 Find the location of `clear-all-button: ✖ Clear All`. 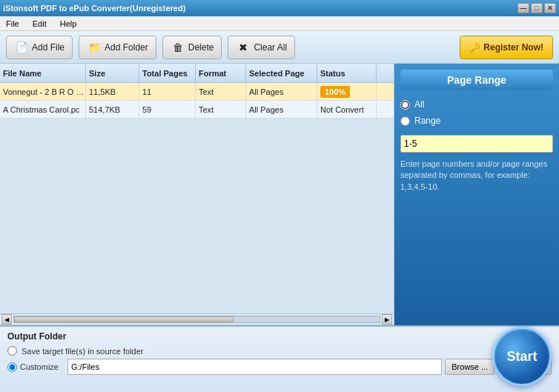

clear-all-button: ✖ Clear All is located at coordinates (261, 47).